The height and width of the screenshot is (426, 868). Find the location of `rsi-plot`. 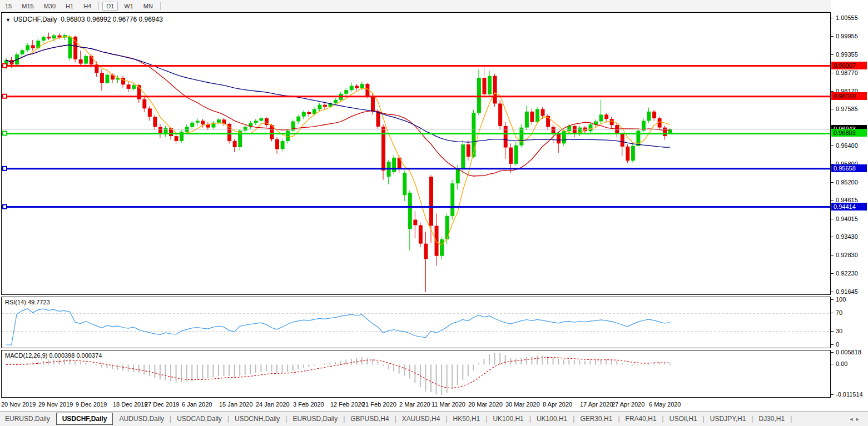

rsi-plot is located at coordinates (416, 322).